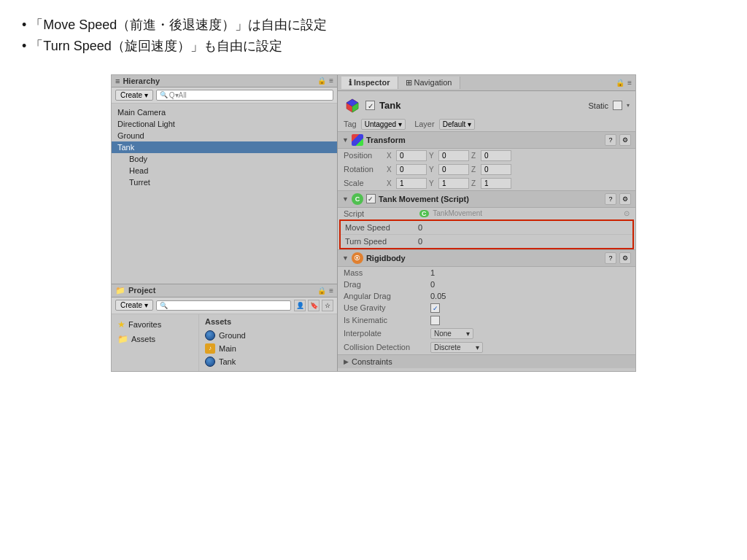  I want to click on tab-inspector: ℹ Inspector, so click(370, 83).